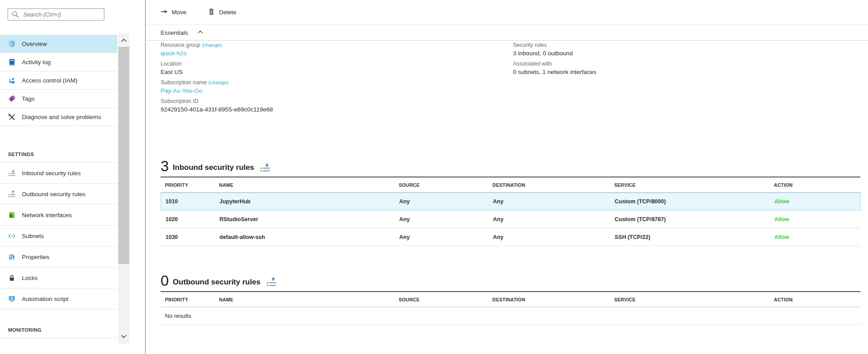  Describe the element at coordinates (510, 280) in the screenshot. I see `outbound-rules-heading: 0 Outbound security rules` at that location.